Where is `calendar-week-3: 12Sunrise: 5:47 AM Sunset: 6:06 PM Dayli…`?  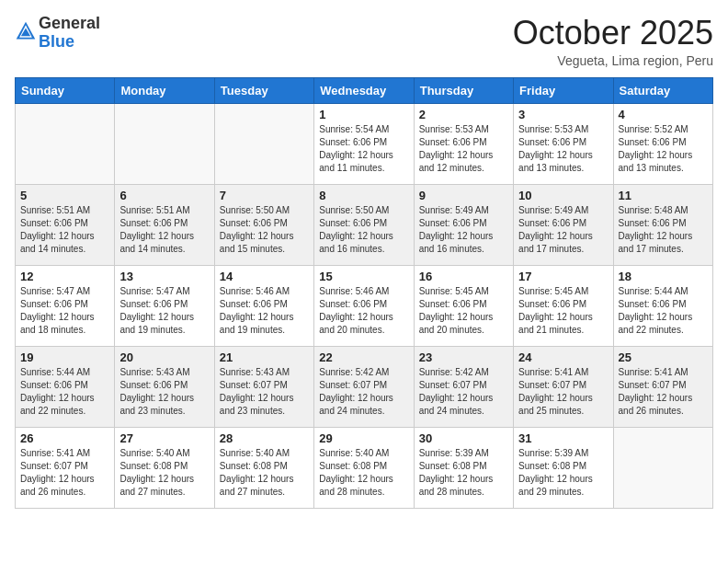 calendar-week-3: 12Sunrise: 5:47 AM Sunset: 6:06 PM Dayli… is located at coordinates (364, 305).